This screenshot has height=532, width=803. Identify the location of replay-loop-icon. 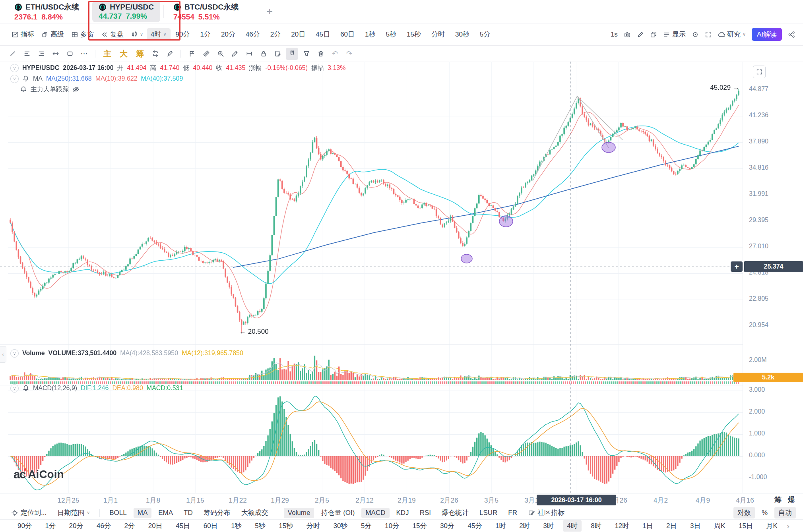
(155, 54).